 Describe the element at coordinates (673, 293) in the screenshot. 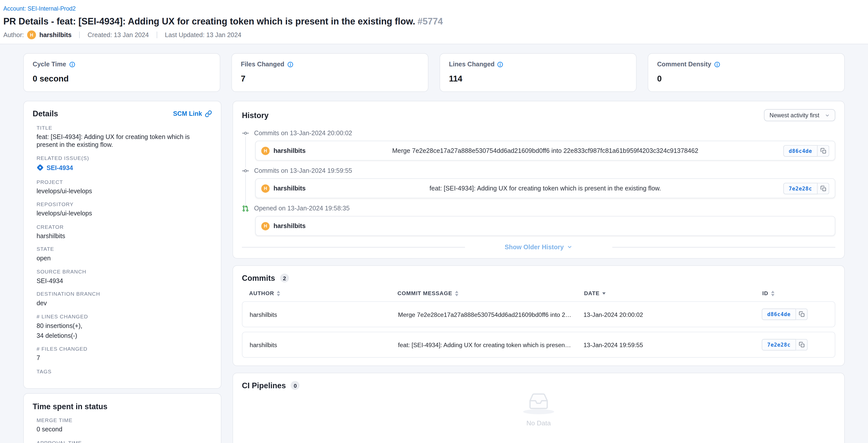

I see `column-header-date: DATE` at that location.